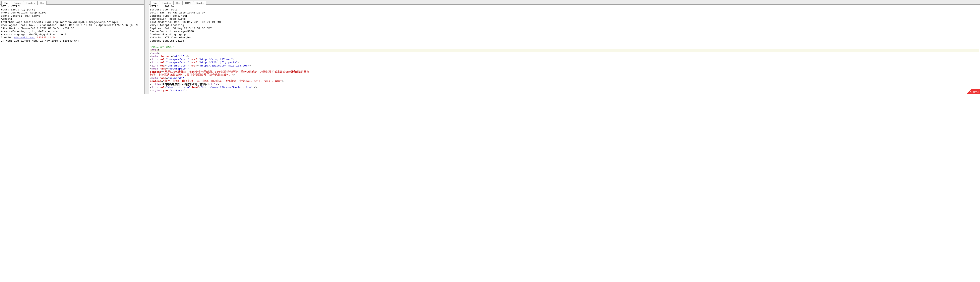 This screenshot has width=980, height=282. I want to click on tab-html: HTML, so click(188, 3).